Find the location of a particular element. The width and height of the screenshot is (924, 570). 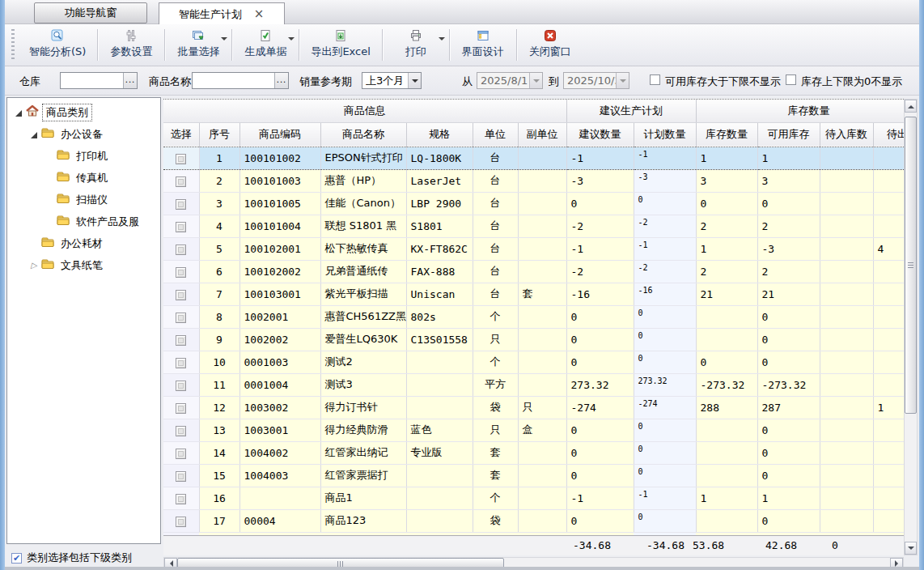

table-cell: -3 is located at coordinates (665, 181).